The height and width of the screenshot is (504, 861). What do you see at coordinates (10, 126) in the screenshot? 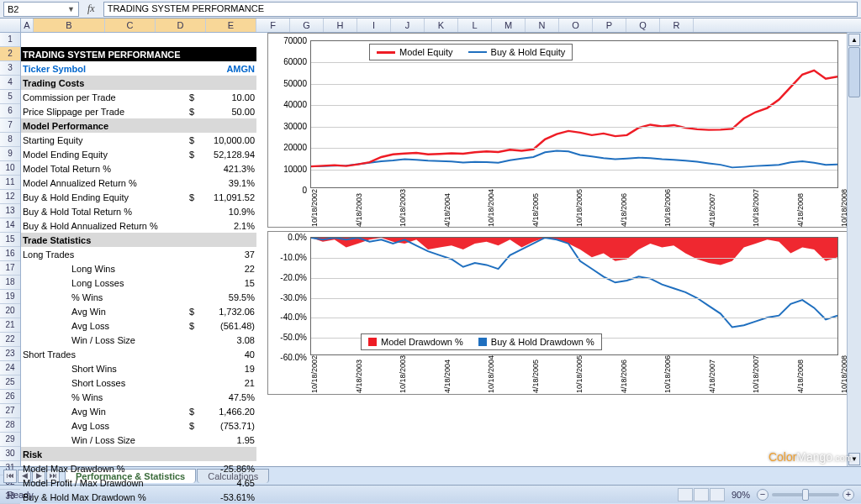
I see `row-header: 7` at bounding box center [10, 126].